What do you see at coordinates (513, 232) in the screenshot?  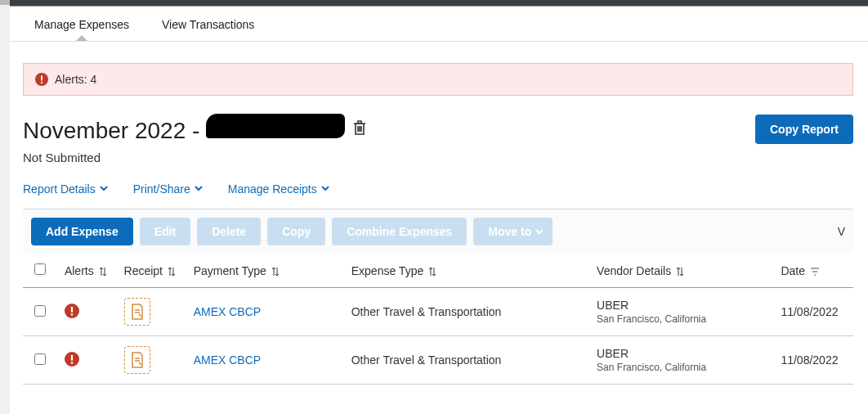 I see `move-to-button: Move to` at bounding box center [513, 232].